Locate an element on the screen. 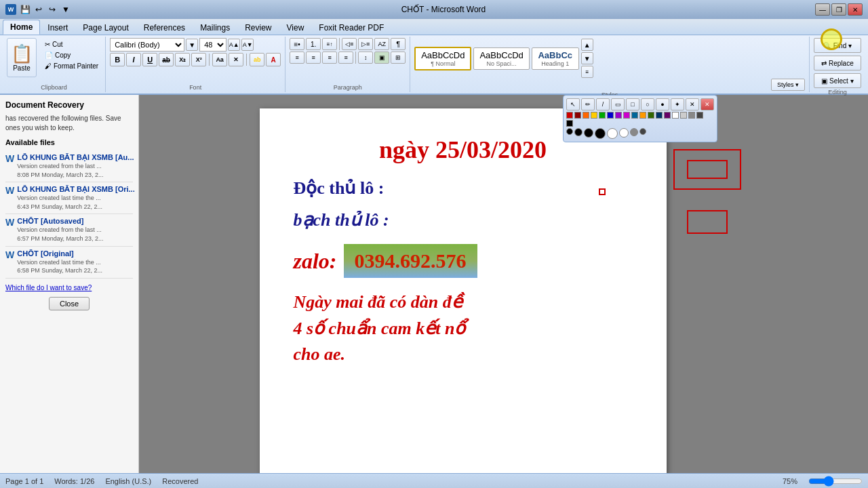 This screenshot has height=488, width=868. tab-home: Home is located at coordinates (22, 27).